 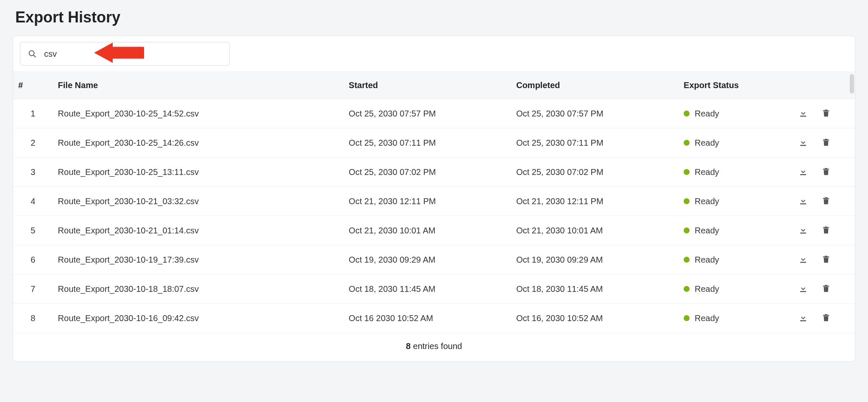 What do you see at coordinates (198, 143) in the screenshot?
I see `row-file-name: Route_Export_2030-10-25_14:26.csv` at bounding box center [198, 143].